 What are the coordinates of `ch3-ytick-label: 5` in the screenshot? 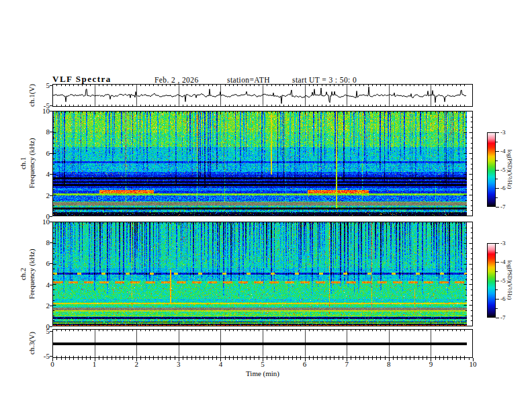 It's located at (40, 330).